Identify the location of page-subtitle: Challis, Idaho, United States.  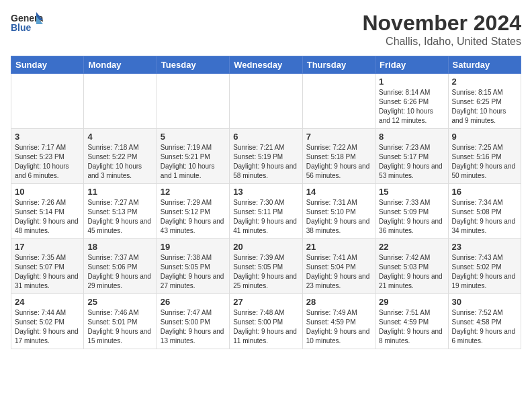
(442, 42).